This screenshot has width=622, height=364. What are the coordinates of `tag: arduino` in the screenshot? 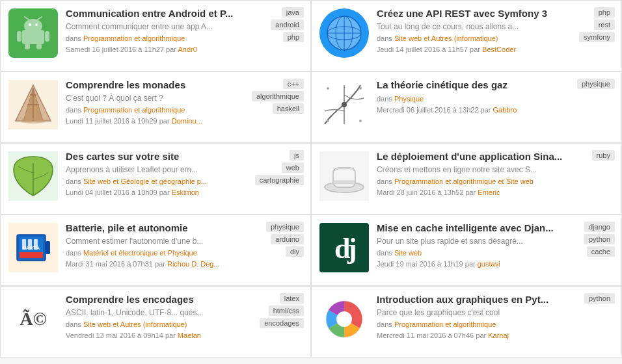 It's located at (288, 239).